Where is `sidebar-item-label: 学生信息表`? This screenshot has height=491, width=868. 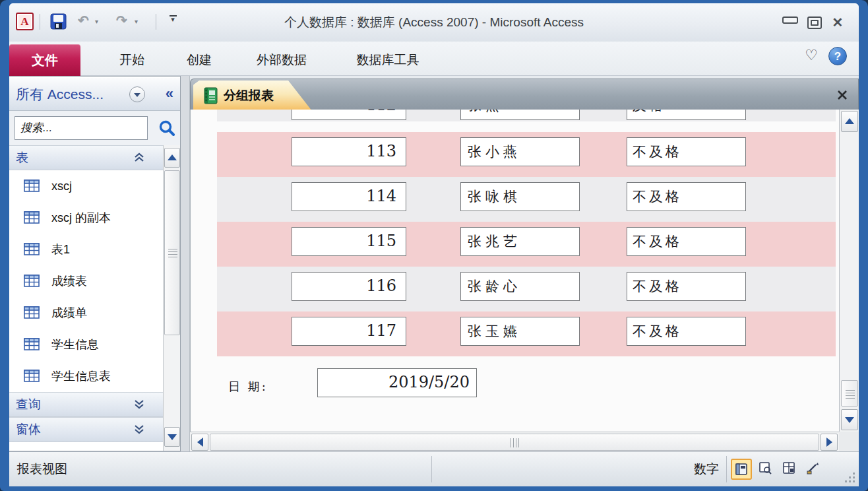
sidebar-item-label: 学生信息表 is located at coordinates (81, 376).